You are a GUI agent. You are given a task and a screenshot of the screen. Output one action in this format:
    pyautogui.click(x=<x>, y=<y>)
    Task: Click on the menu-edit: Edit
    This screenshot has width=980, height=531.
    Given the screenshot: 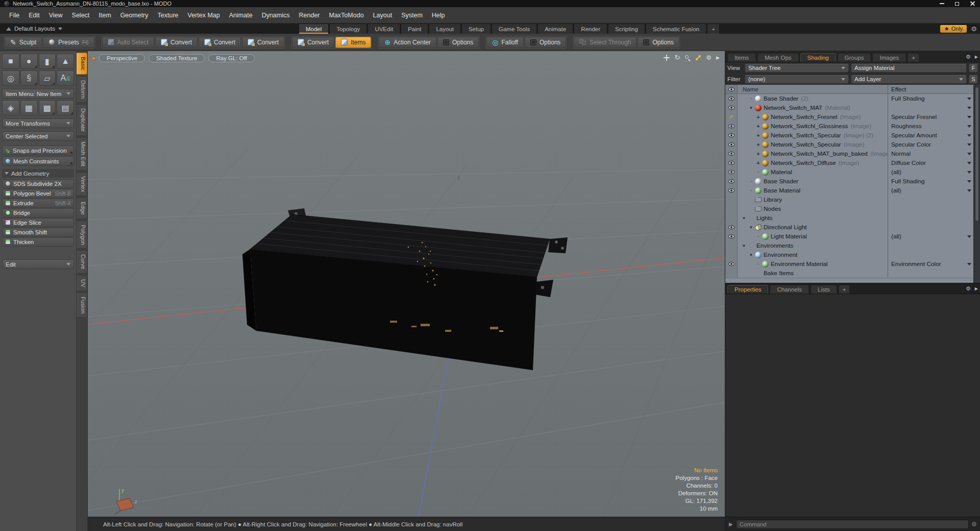 What is the action you would take?
    pyautogui.click(x=34, y=15)
    